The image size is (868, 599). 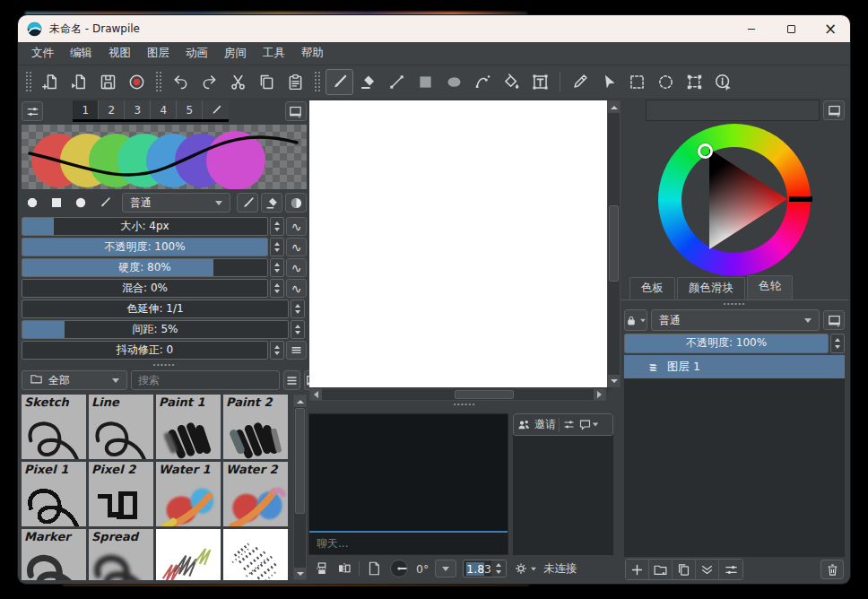 I want to click on transform-tool-button, so click(x=694, y=82).